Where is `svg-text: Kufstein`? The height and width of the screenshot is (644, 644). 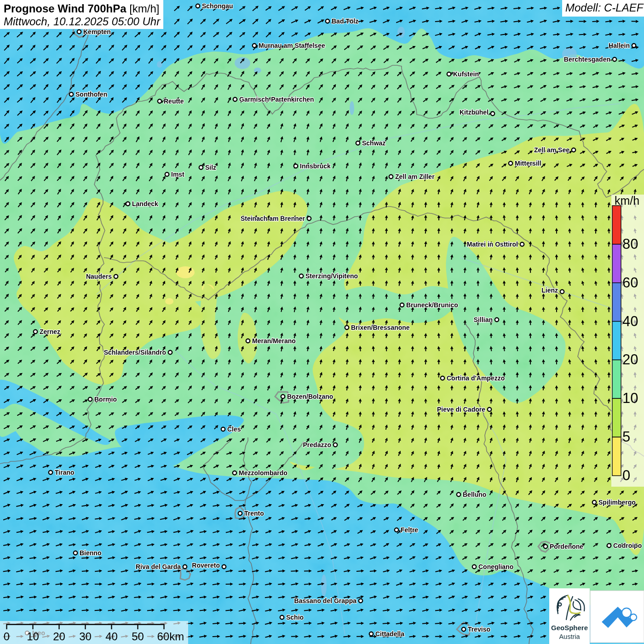 svg-text: Kufstein is located at coordinates (466, 74).